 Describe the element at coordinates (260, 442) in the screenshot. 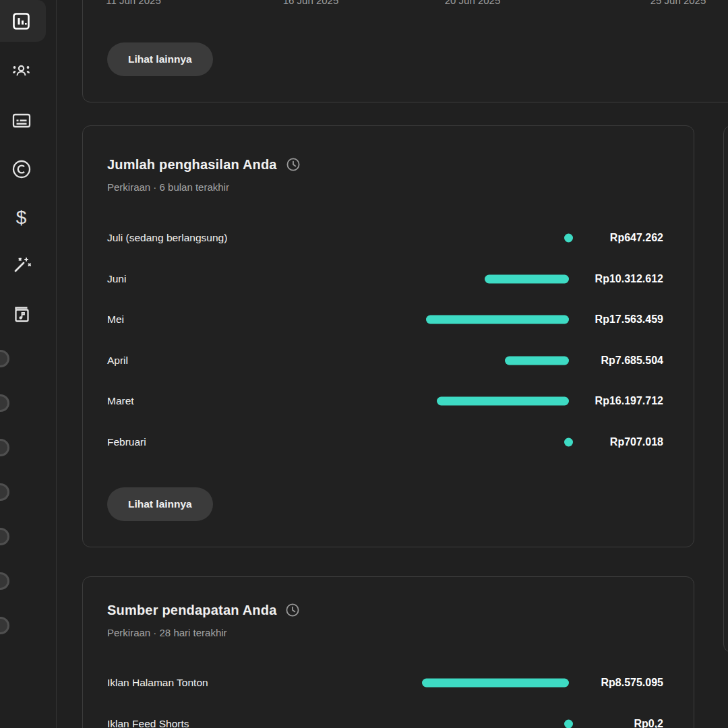

I see `metric-label: Februari` at that location.